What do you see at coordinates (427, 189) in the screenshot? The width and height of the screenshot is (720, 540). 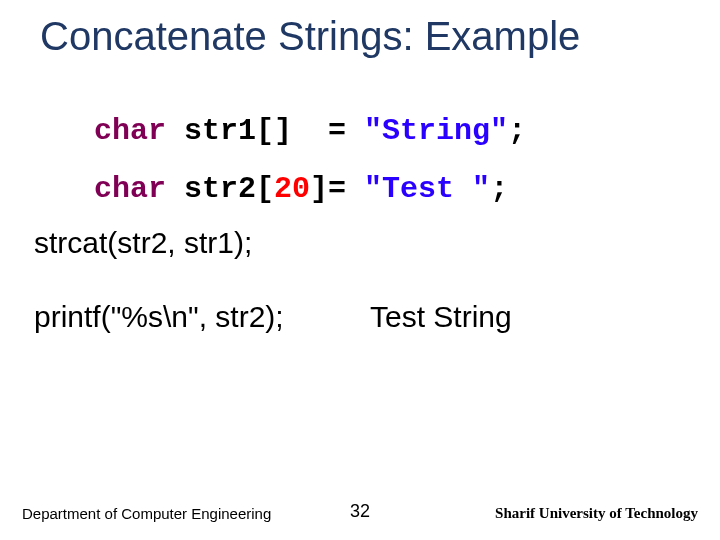 I see `string-literal: "Test "` at bounding box center [427, 189].